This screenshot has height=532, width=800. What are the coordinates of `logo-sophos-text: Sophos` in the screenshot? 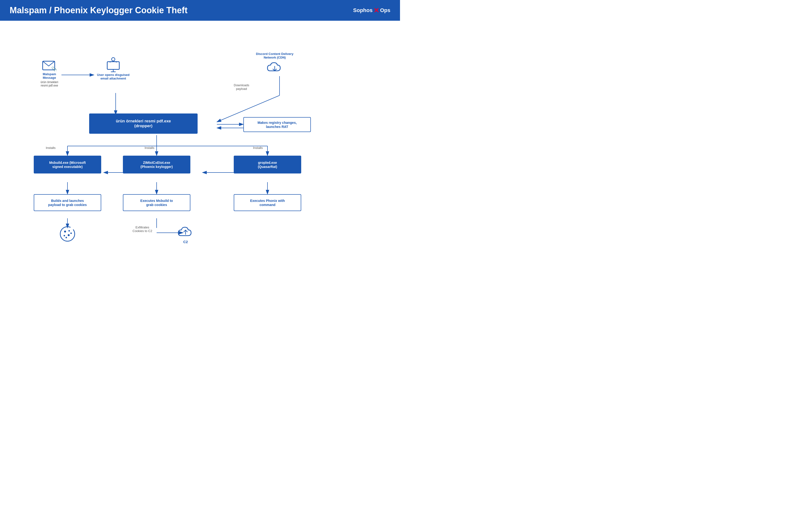 It's located at (363, 10).